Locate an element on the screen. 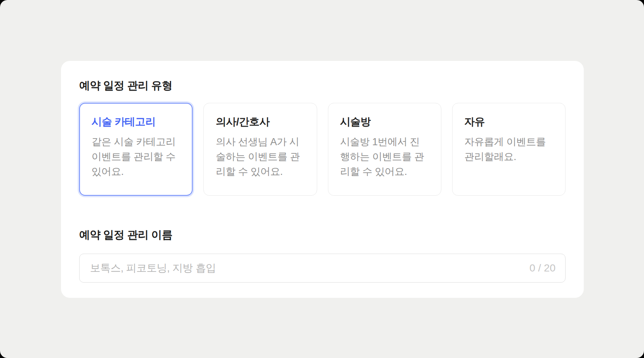  type-option-description: 의사 선생님 A가 시술하는 이벤트를 관리할 수 있어요. is located at coordinates (260, 157).